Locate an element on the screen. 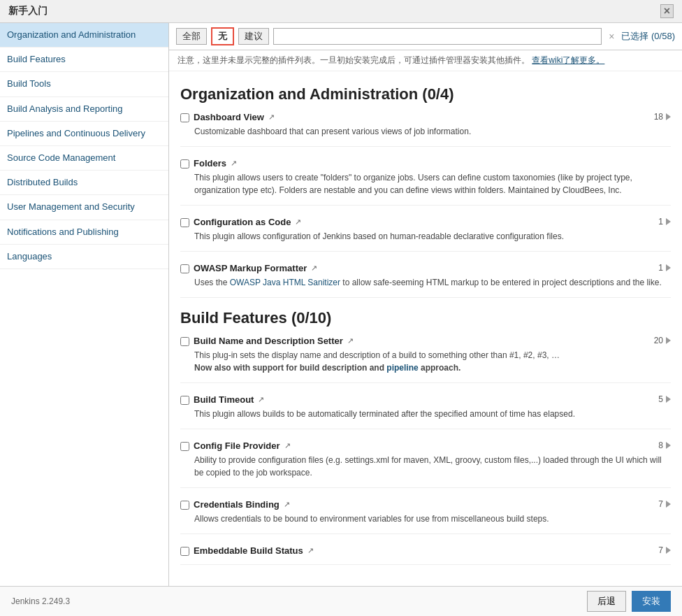 The height and width of the screenshot is (616, 682). plugin-checkbox-credentials-binding is located at coordinates (184, 505).